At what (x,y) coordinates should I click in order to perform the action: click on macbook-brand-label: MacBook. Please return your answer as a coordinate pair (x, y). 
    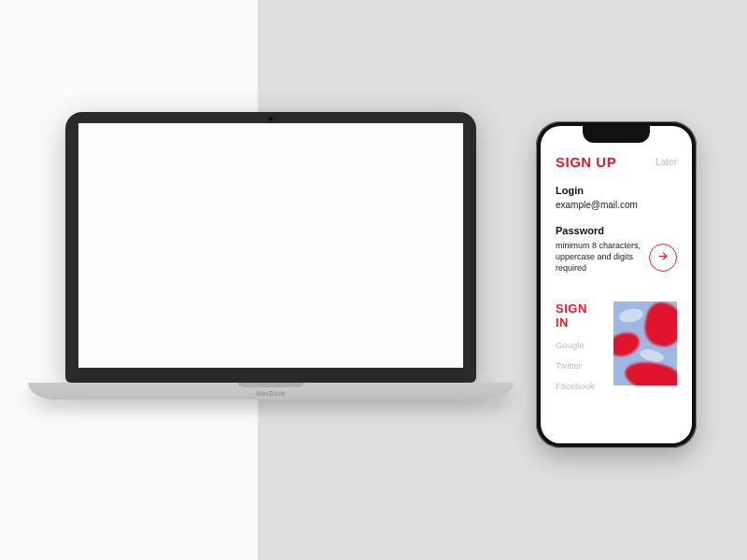
    Looking at the image, I should click on (271, 394).